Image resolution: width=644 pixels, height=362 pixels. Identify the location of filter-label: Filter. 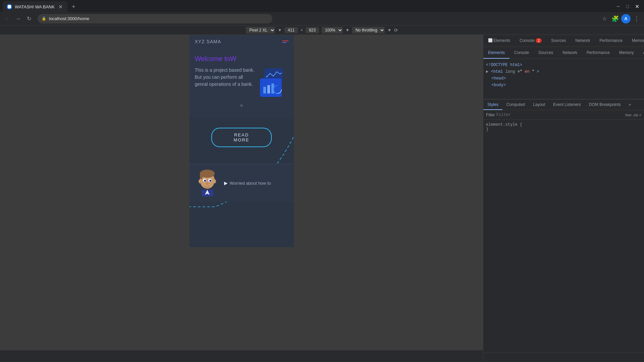
(490, 115).